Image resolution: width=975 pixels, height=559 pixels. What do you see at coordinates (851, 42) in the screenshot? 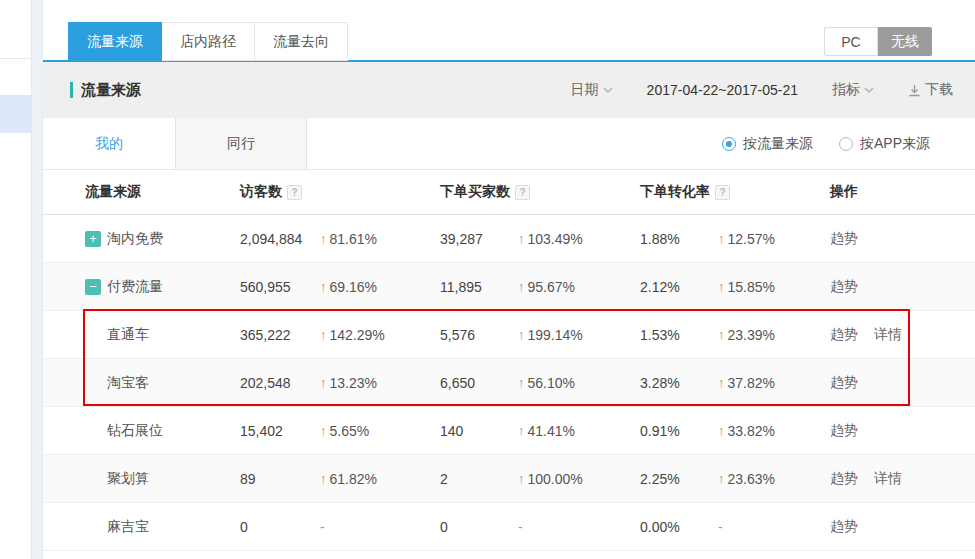
I see `device-option-PC: PC` at bounding box center [851, 42].